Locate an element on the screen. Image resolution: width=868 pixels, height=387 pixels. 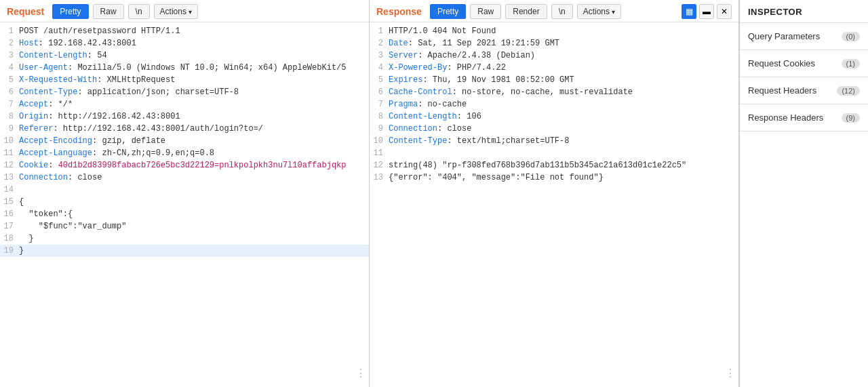
code-line: 13{"error": "404", "message":"File not f… is located at coordinates (554, 178).